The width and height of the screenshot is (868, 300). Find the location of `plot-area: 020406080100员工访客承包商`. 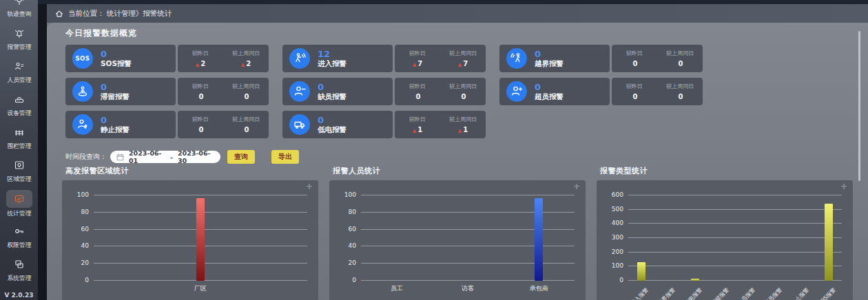

plot-area: 020406080100员工访客承包商 is located at coordinates (468, 238).